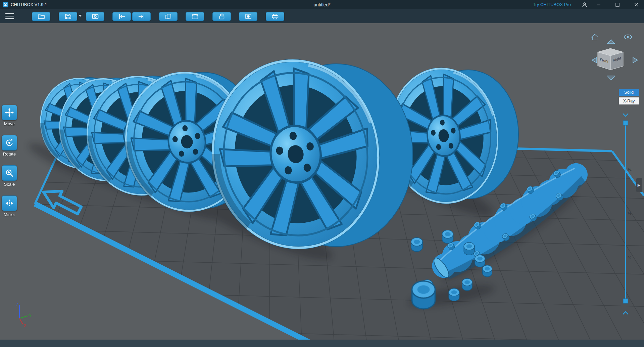  I want to click on screenshot-icon, so click(95, 16).